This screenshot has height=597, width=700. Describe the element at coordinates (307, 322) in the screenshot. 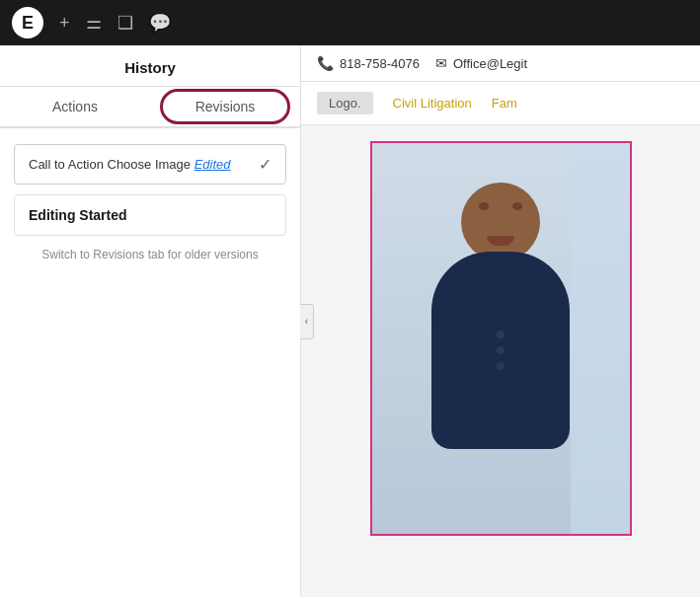

I see `collapse-panel-handle: ‹` at that location.